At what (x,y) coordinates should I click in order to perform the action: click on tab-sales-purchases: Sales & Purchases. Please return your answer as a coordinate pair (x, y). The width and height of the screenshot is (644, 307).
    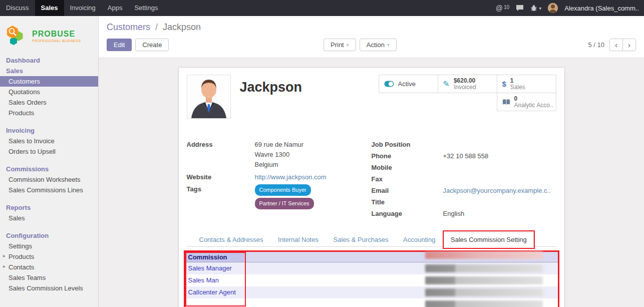
    Looking at the image, I should click on (361, 239).